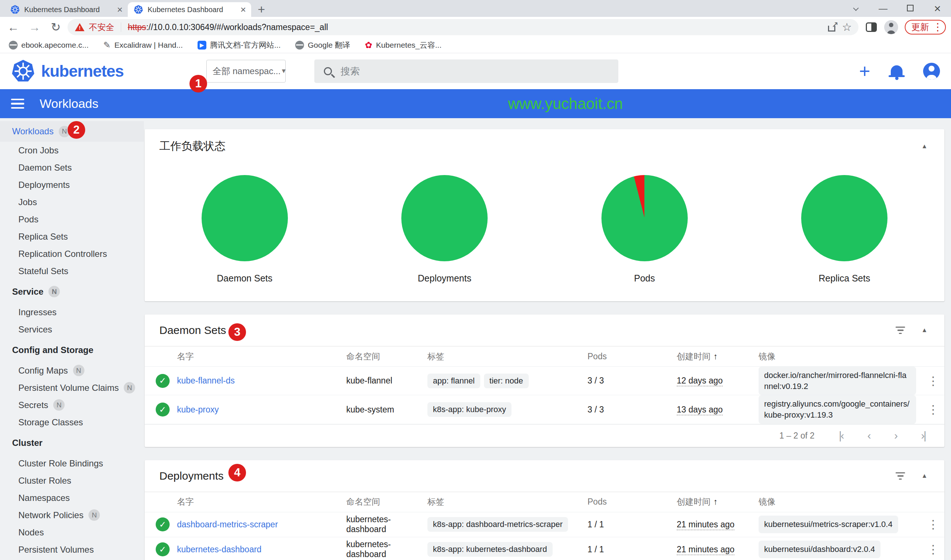 The image size is (951, 560). What do you see at coordinates (13, 27) in the screenshot?
I see `back-button: ←` at bounding box center [13, 27].